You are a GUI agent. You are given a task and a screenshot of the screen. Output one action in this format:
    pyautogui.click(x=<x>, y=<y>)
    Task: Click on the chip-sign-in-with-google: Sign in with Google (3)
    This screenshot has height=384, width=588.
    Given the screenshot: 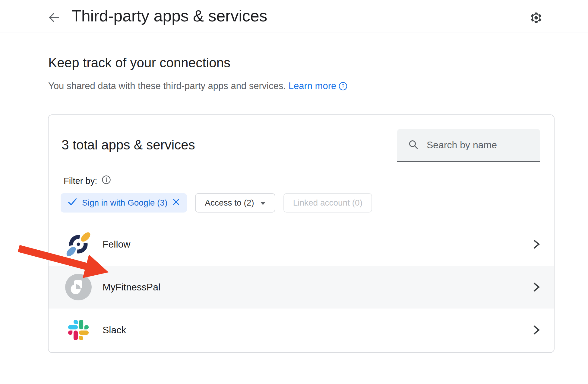 What is the action you would take?
    pyautogui.click(x=124, y=203)
    